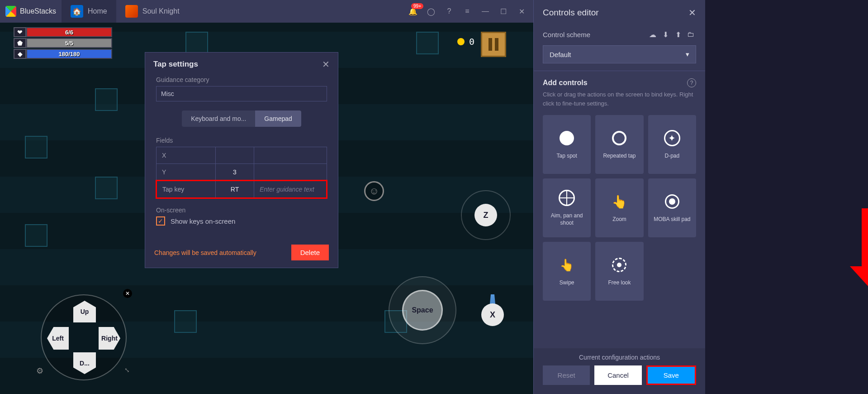  What do you see at coordinates (152, 11) in the screenshot?
I see `tab-game: Soul Knight` at bounding box center [152, 11].